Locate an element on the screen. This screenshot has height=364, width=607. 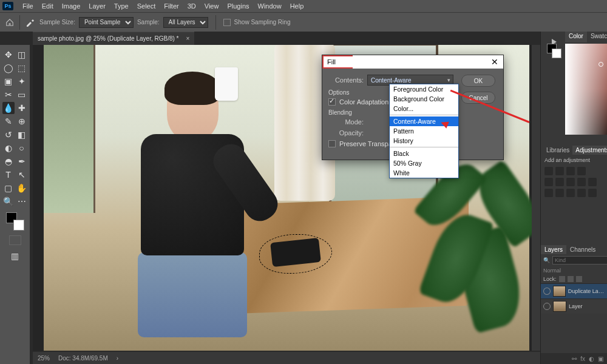
adj-gradmap-icon is located at coordinates (582, 193).